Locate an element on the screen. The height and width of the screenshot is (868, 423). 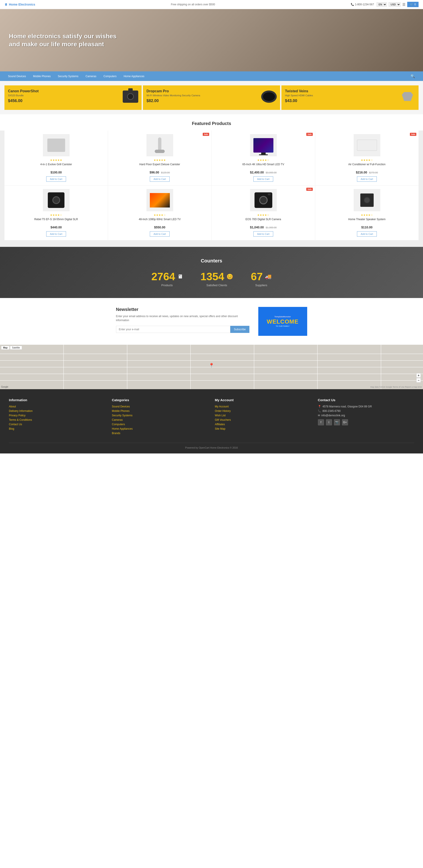
product-stars-3: ★★★★☆ is located at coordinates (367, 160).